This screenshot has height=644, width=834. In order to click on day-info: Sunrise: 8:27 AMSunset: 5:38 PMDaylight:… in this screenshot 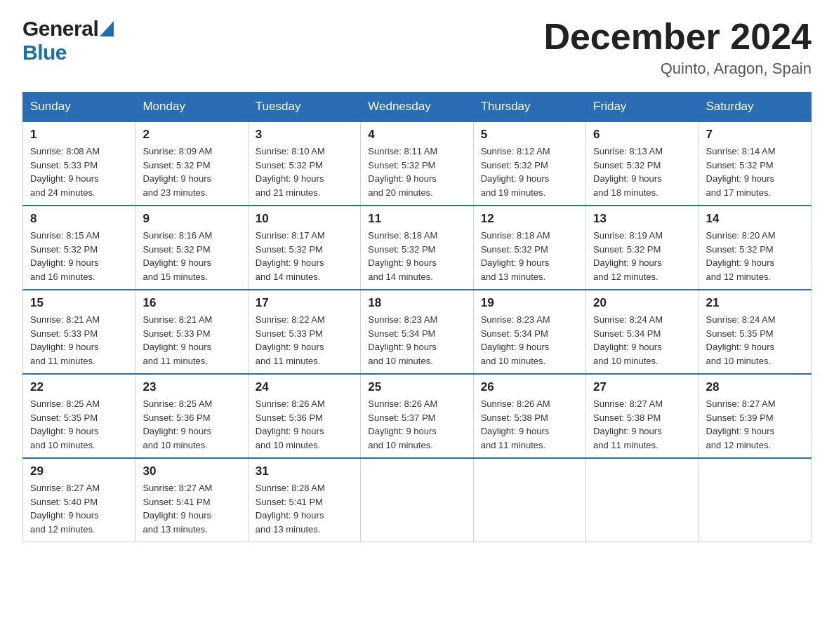, I will do `click(642, 424)`.